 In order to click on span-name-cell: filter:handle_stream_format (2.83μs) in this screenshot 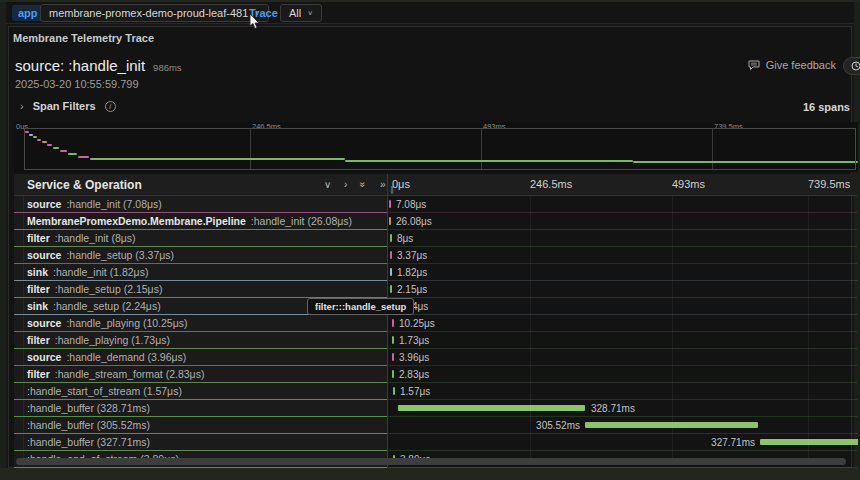, I will do `click(200, 374)`.